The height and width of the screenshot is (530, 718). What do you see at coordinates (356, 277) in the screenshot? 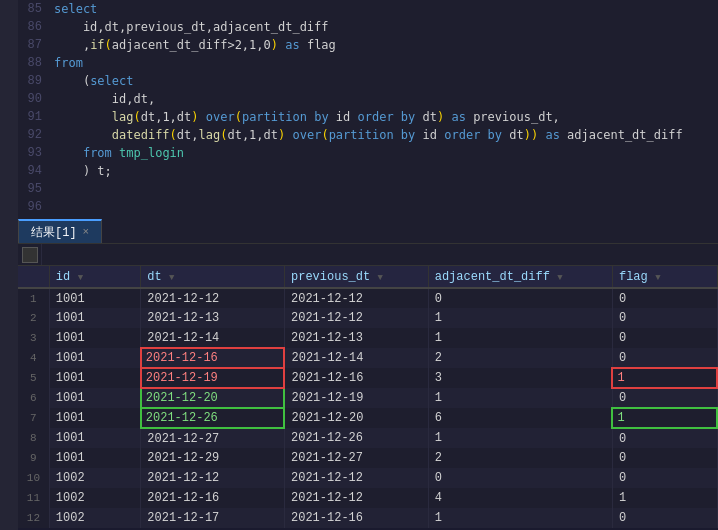
I see `col-header-previous_dt: previous_dt ▼` at bounding box center [356, 277].